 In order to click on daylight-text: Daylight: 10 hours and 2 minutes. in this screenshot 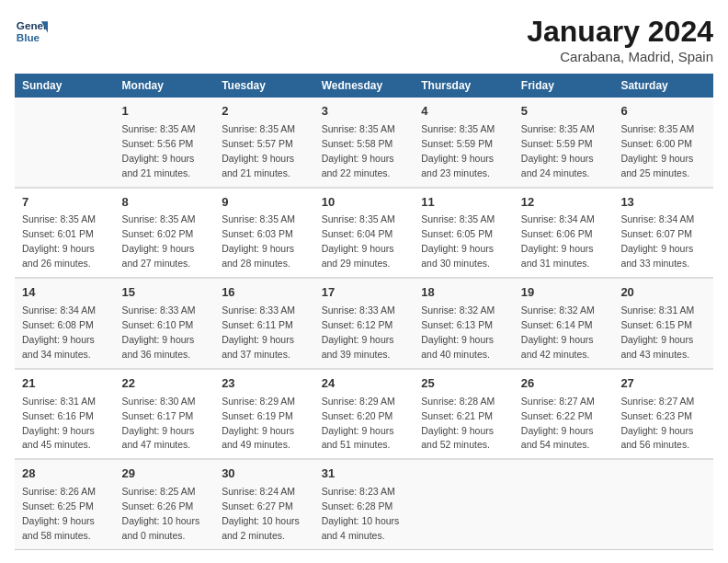, I will do `click(261, 528)`.